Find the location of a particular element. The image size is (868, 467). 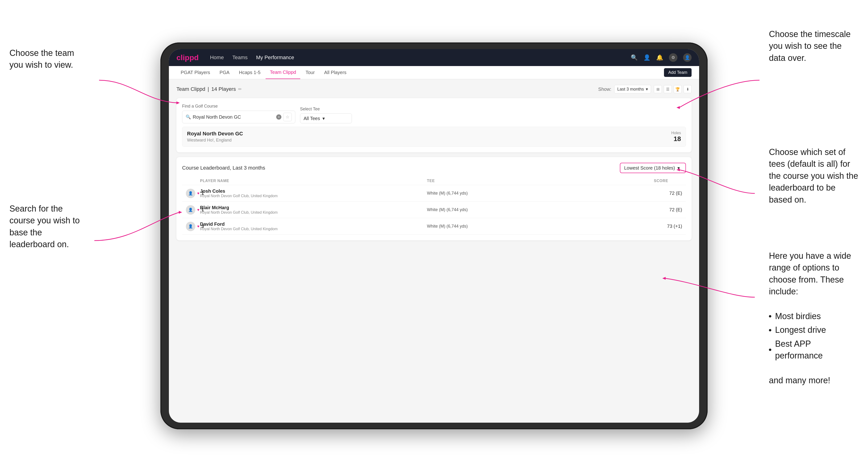

row3-player-name: David Ford is located at coordinates (239, 224).